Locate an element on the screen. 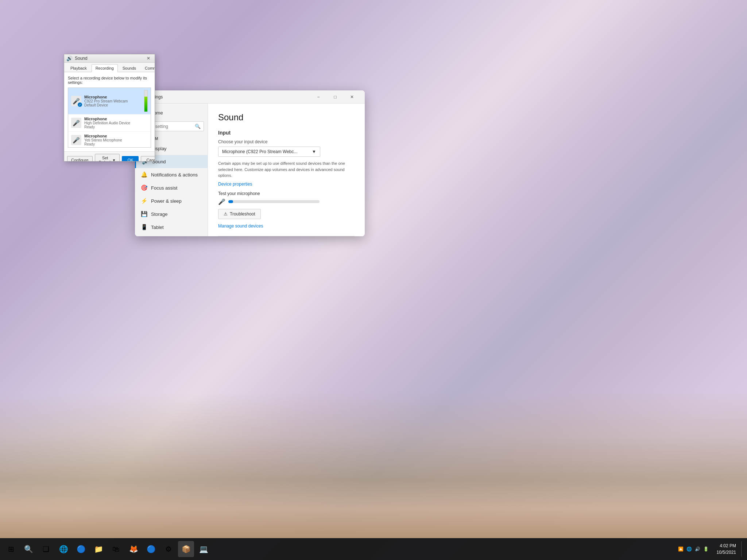 This screenshot has width=747, height=560. device-1-check: ✓ is located at coordinates (80, 105).